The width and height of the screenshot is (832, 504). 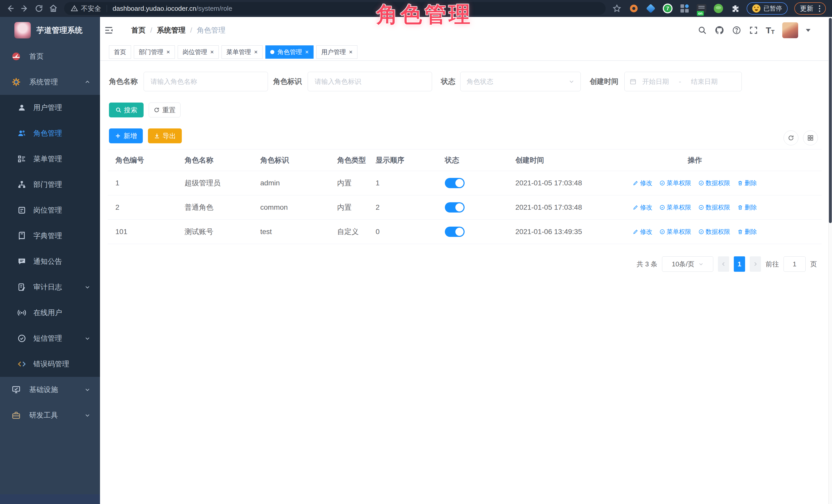 I want to click on sidebar-item-notice: 通知公告, so click(x=50, y=262).